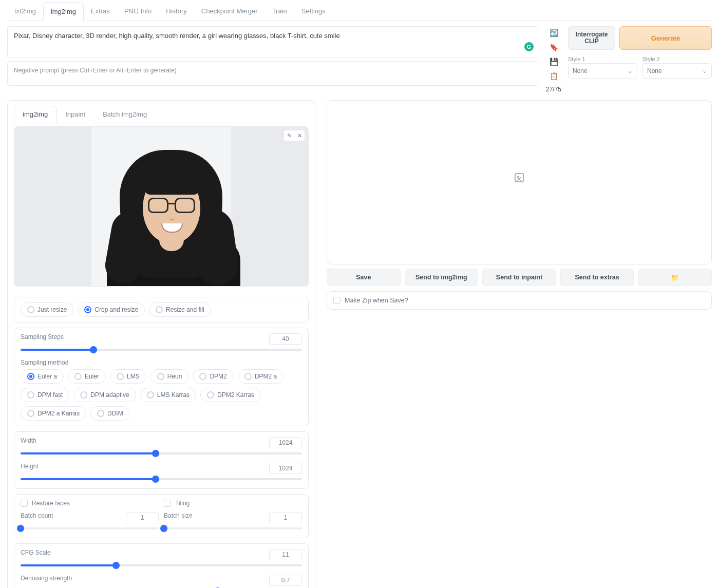 Image resolution: width=719 pixels, height=588 pixels. Describe the element at coordinates (47, 310) in the screenshot. I see `resize-just: Just resize` at that location.